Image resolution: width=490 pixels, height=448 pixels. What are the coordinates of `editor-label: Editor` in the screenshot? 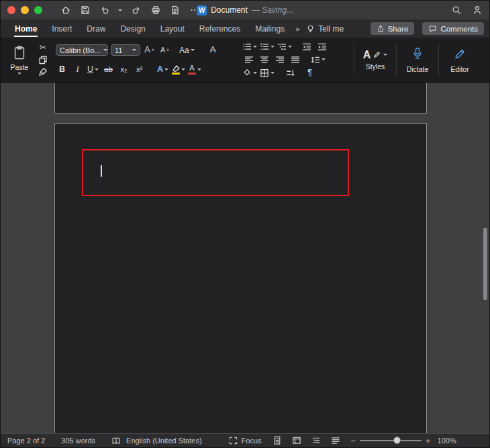 It's located at (459, 69).